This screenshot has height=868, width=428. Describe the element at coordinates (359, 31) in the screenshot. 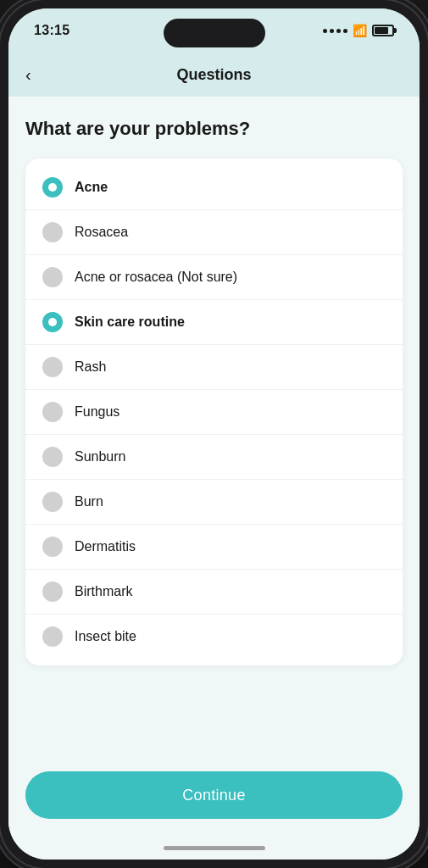

I see `wifi-icon: 📶` at that location.